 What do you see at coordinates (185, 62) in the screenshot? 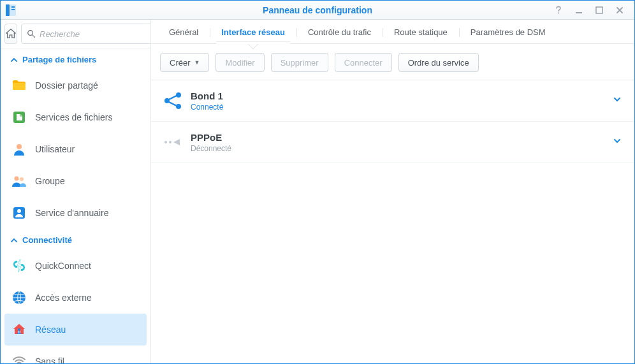
I see `create-button: Créer ▼` at bounding box center [185, 62].